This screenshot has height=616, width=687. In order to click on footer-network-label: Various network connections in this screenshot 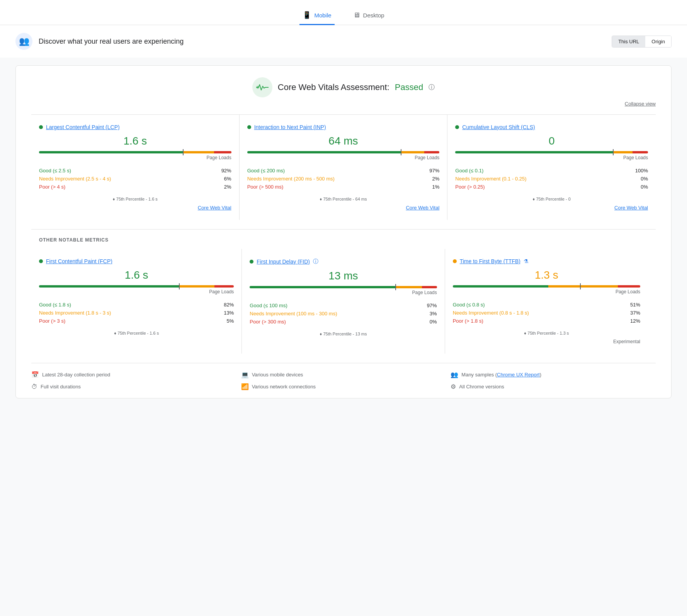, I will do `click(284, 386)`.